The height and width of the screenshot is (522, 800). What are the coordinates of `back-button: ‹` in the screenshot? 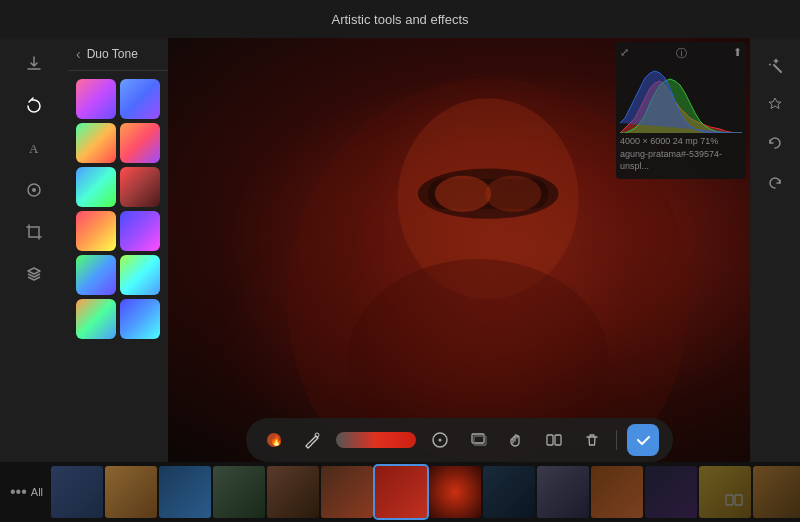 It's located at (78, 54).